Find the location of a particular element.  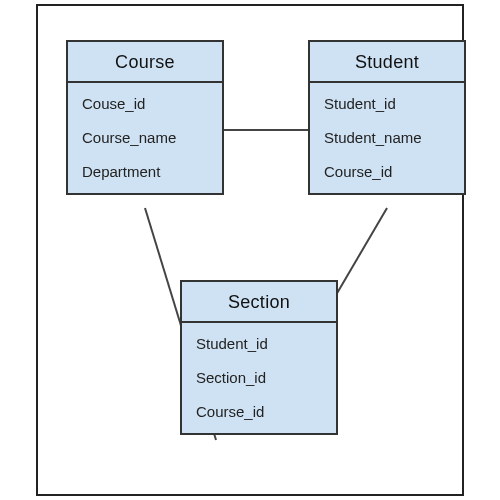

entity-student-attr: Student_name is located at coordinates (387, 136).